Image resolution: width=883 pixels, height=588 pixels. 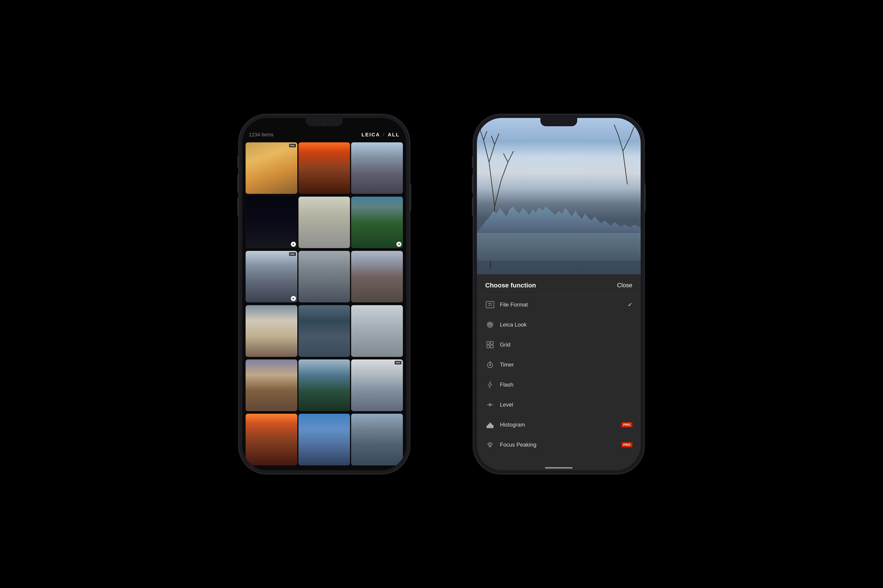 I want to click on level-label: Level, so click(x=566, y=405).